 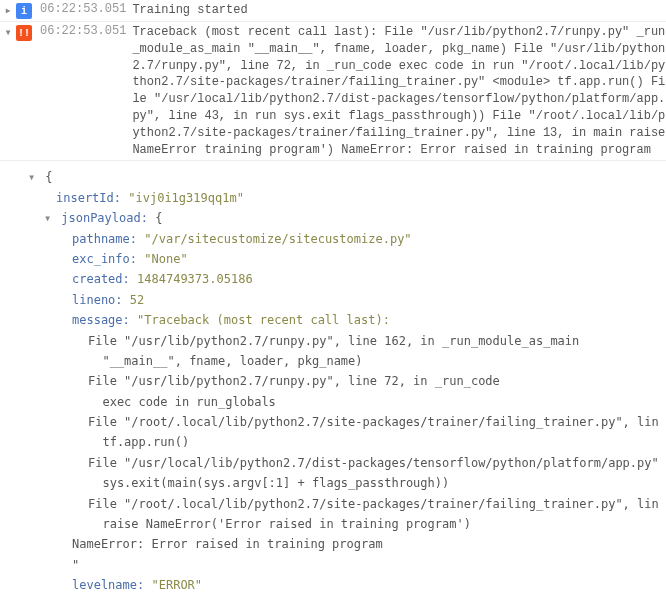 What do you see at coordinates (353, 565) in the screenshot?
I see `traceback-line: "` at bounding box center [353, 565].